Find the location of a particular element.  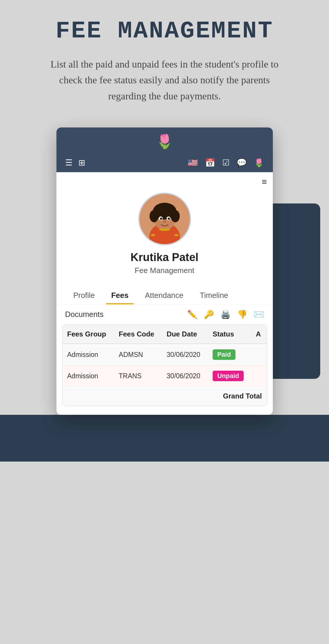

navbar-icons-row: ☰ ⊞ 🇺🇸 📅 ☑ 💬 🌷 is located at coordinates (165, 163).